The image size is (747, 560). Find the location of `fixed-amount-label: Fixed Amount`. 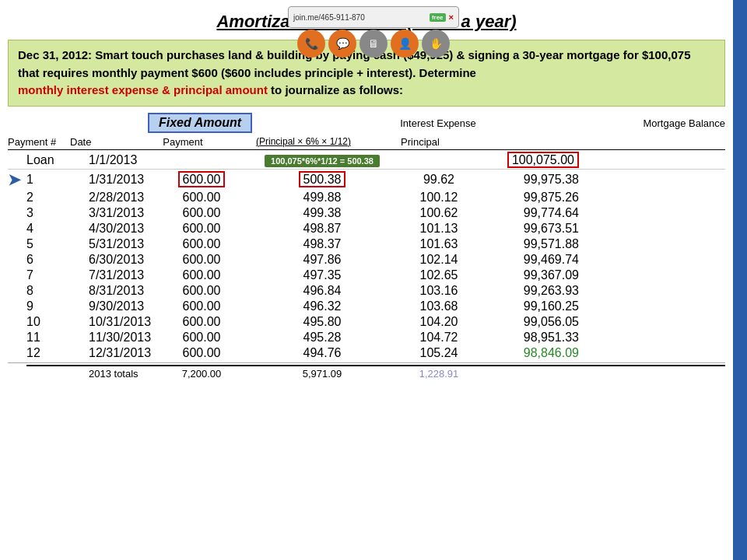

fixed-amount-label: Fixed Amount is located at coordinates (200, 123).